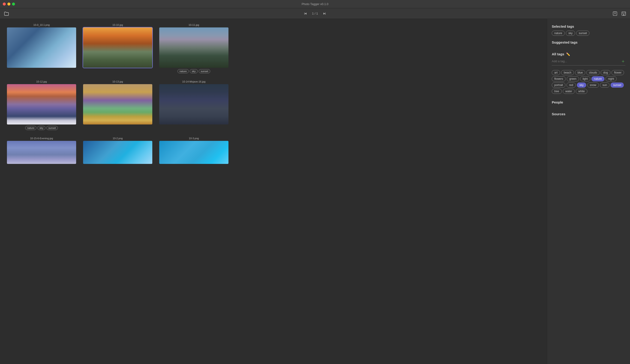 Image resolution: width=630 pixels, height=364 pixels. What do you see at coordinates (315, 4) in the screenshot?
I see `titlebar: Photo Tagger v0.1.0` at bounding box center [315, 4].